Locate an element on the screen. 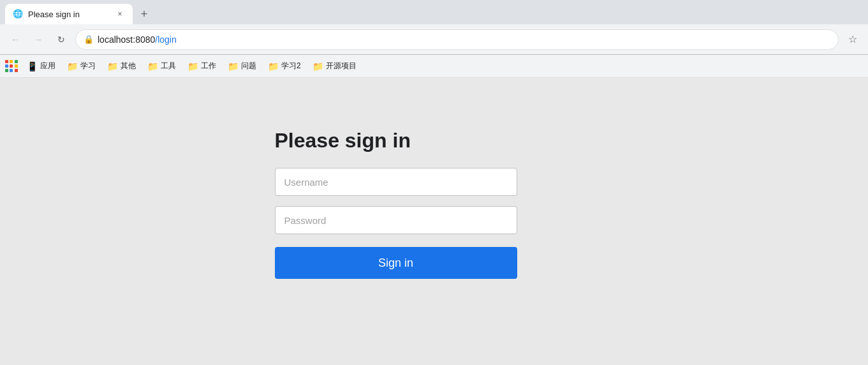 The image size is (868, 365). bookmark-work: 📁 工作 is located at coordinates (202, 66).